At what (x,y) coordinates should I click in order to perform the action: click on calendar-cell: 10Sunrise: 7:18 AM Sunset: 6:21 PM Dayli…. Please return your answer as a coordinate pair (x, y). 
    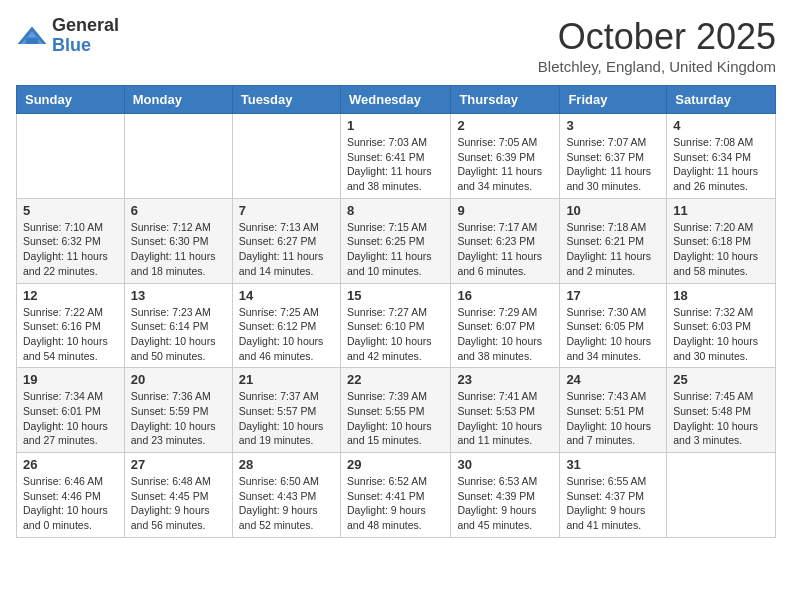
    Looking at the image, I should click on (614, 240).